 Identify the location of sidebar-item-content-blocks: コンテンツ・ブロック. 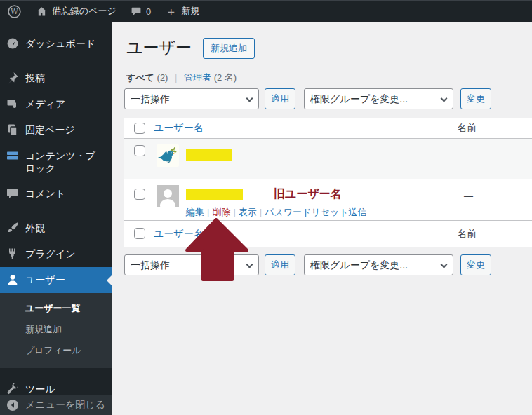
(56, 162).